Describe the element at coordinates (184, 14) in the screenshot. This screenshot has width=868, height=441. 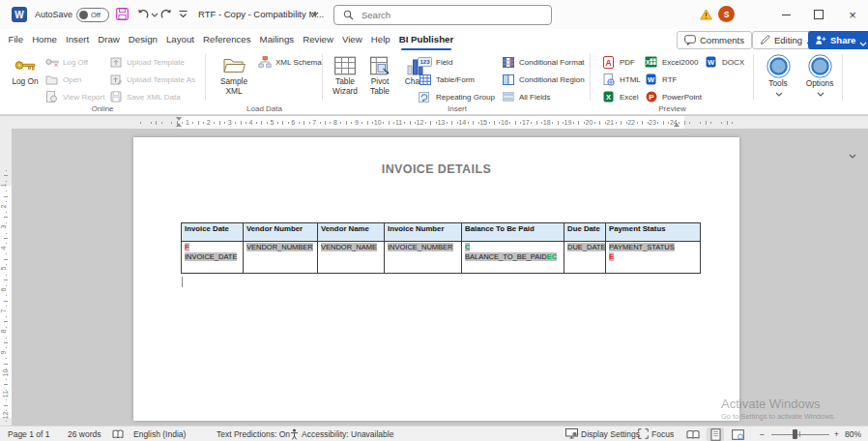
I see `quick-access-more-icon` at that location.